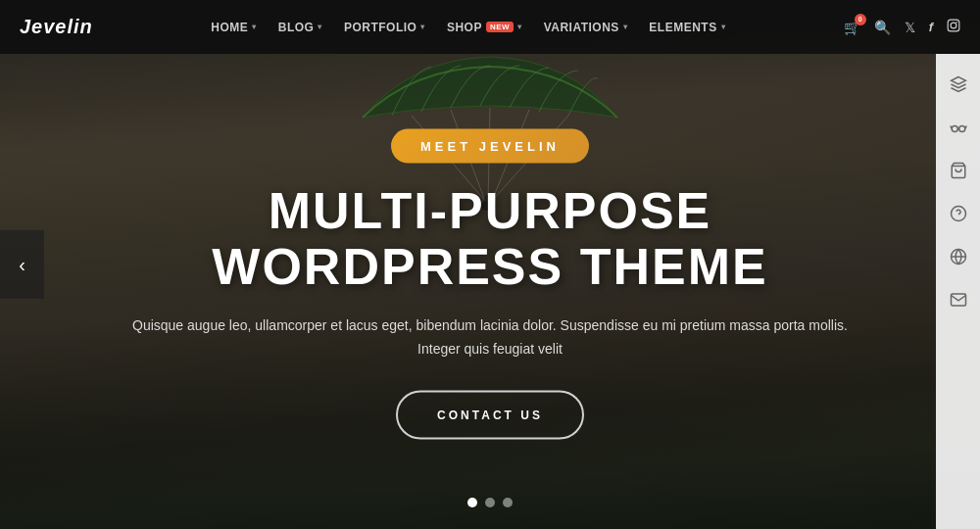  What do you see at coordinates (468, 27) in the screenshot?
I see `nav-links: Home ▾ Blog ▾ Portfolio ▾ Shop NEW ▾ Var…` at bounding box center [468, 27].